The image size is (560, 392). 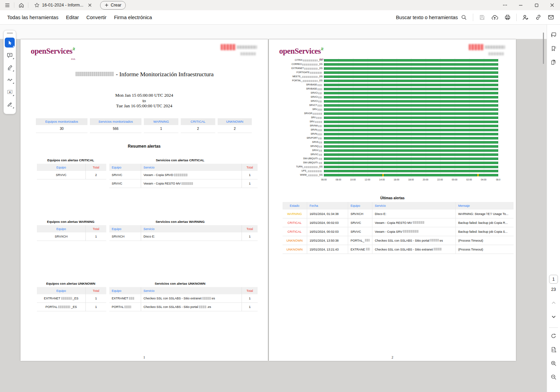 I want to click on tab-close-icon, so click(x=90, y=5).